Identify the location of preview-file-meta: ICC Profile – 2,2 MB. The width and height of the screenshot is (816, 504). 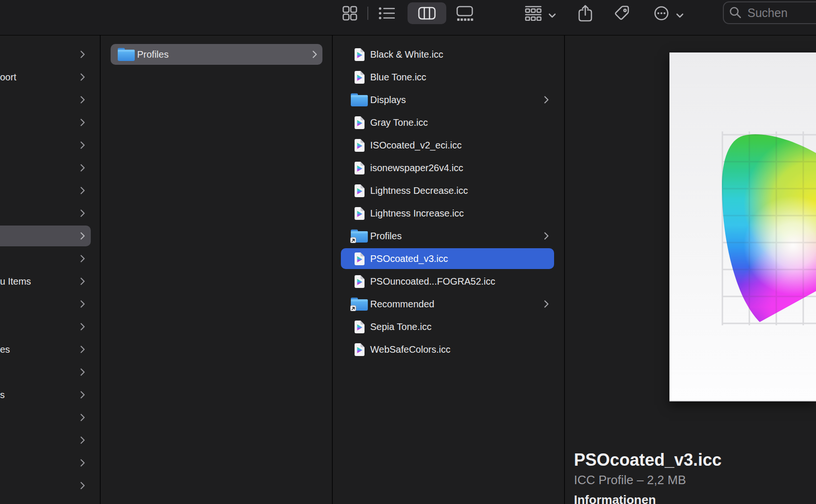
(630, 480).